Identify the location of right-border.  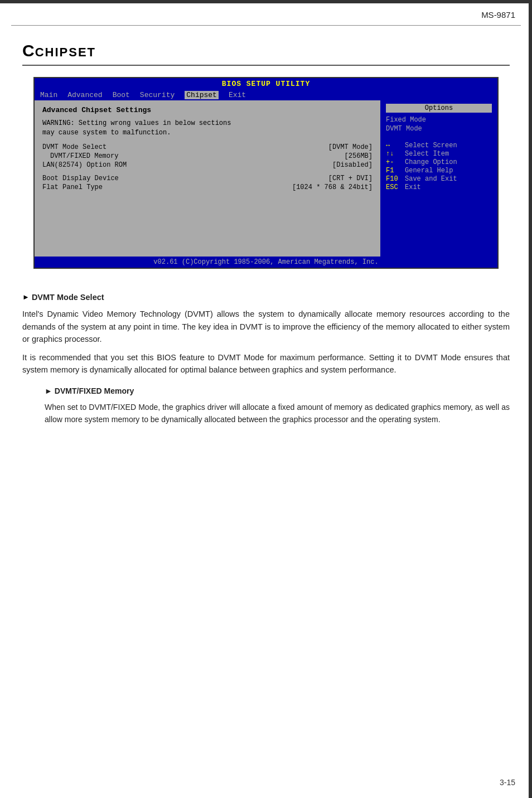
(530, 399).